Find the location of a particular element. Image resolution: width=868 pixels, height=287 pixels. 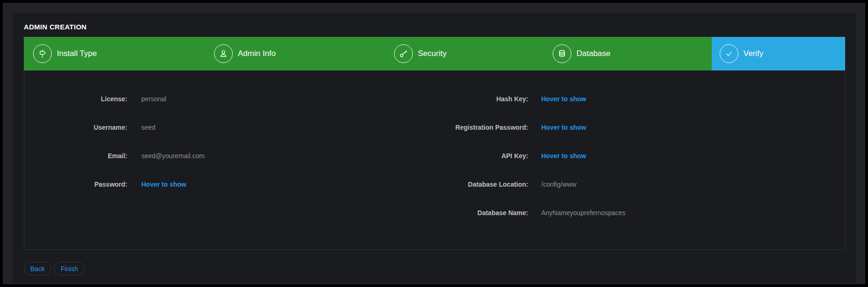

step-install-type: Install Type is located at coordinates (65, 54).